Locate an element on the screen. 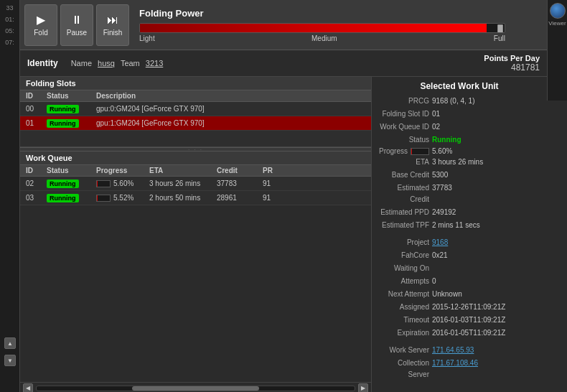 The width and height of the screenshot is (567, 392). pause-label: Pause is located at coordinates (77, 33).